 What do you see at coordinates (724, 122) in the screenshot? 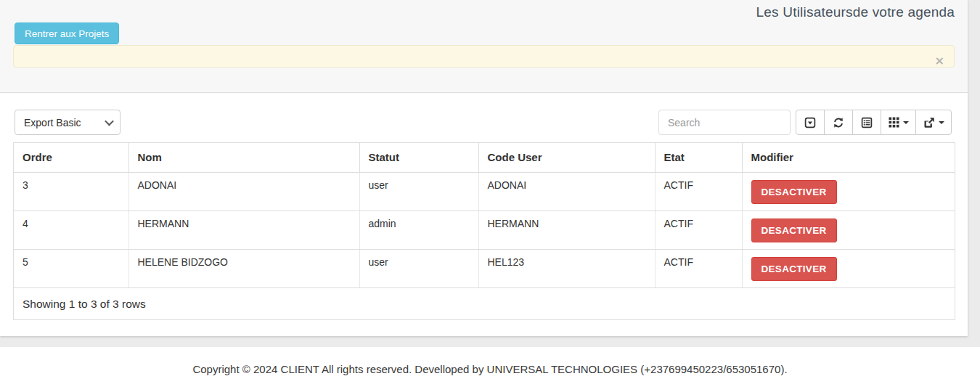
I see `search-input` at bounding box center [724, 122].